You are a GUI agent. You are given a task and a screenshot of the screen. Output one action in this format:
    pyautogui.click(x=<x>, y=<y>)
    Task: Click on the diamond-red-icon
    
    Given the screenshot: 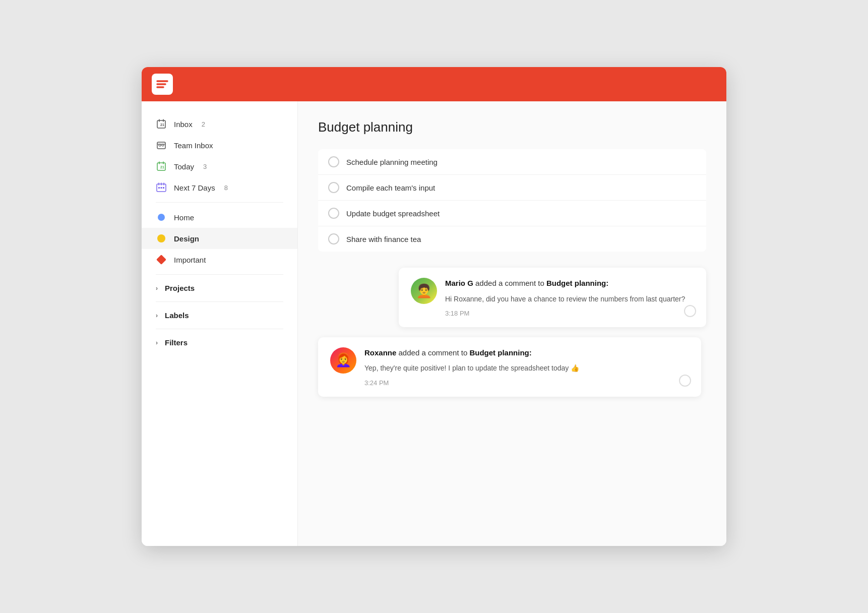 What is the action you would take?
    pyautogui.click(x=161, y=260)
    